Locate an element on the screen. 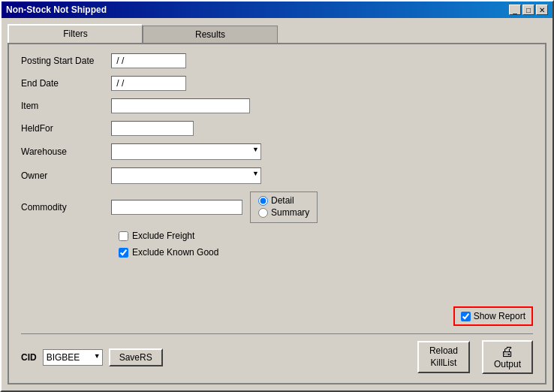 This screenshot has height=392, width=554. heldfor-input is located at coordinates (152, 128).